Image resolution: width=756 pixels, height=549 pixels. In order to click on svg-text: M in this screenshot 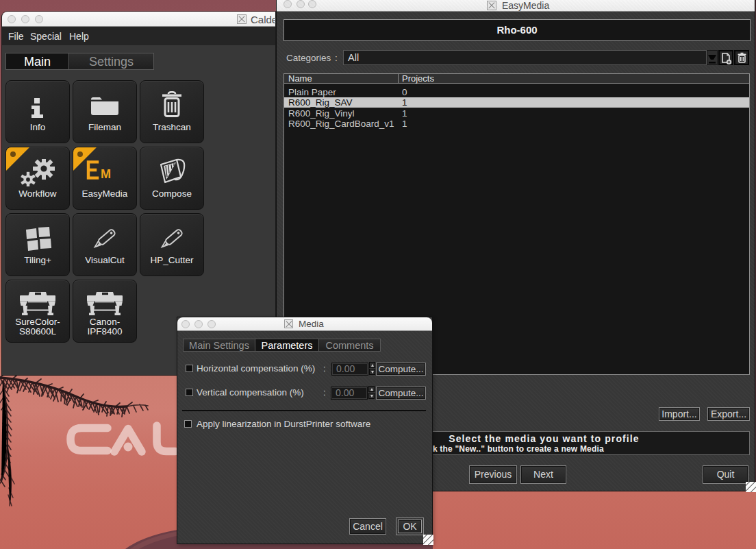, I will do `click(105, 173)`.